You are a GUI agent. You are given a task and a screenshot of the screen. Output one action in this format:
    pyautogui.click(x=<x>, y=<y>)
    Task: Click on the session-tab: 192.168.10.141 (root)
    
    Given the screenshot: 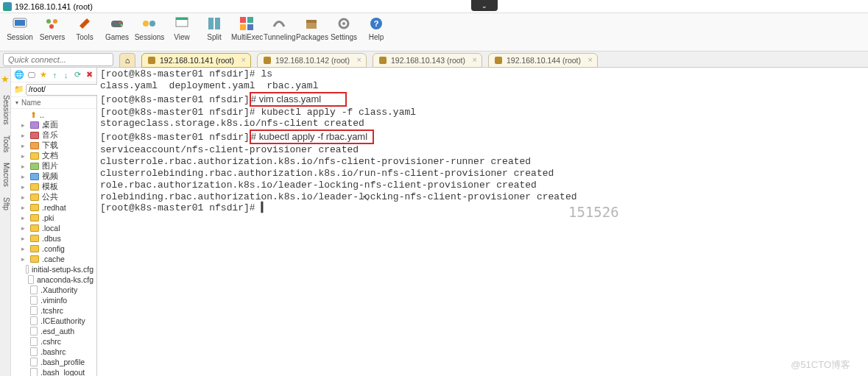 What is the action you would take?
    pyautogui.click(x=196, y=60)
    